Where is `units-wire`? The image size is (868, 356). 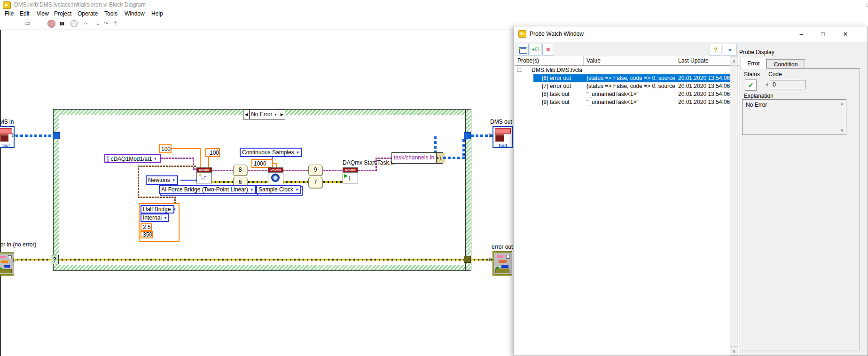 units-wire is located at coordinates (188, 180).